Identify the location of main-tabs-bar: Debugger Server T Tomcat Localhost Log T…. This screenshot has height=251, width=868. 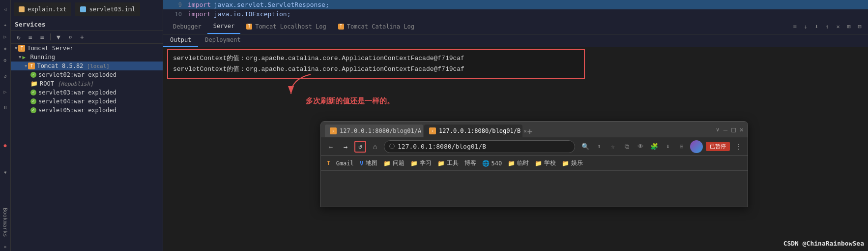
(516, 27).